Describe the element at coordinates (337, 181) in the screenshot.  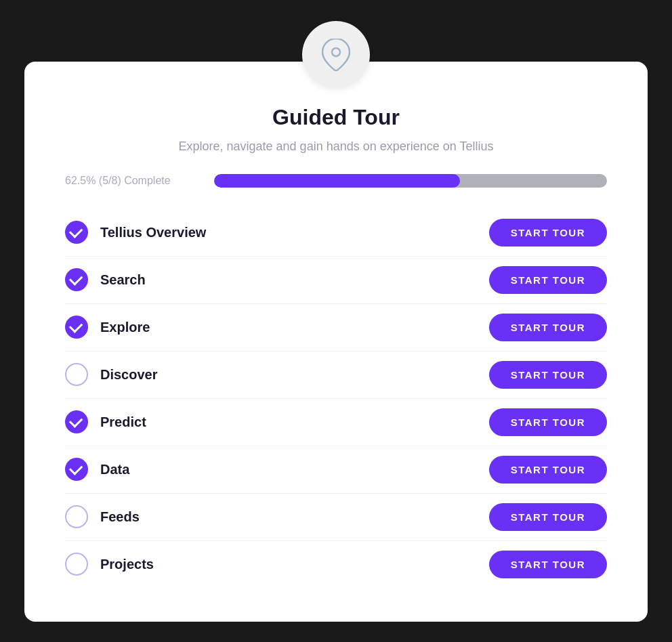
I see `progress-bar-fill` at that location.